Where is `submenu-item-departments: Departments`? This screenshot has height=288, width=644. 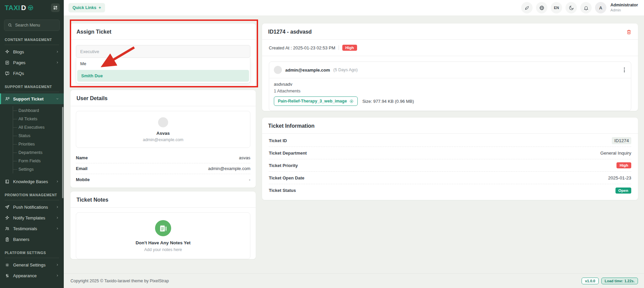
submenu-item-departments: Departments is located at coordinates (38, 153).